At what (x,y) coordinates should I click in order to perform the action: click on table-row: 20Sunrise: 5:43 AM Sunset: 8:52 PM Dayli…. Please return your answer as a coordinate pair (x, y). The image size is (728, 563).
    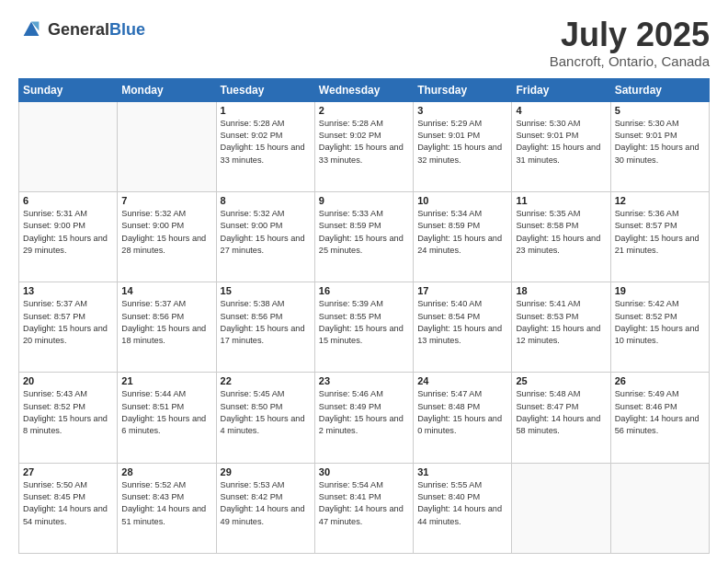
    Looking at the image, I should click on (68, 418).